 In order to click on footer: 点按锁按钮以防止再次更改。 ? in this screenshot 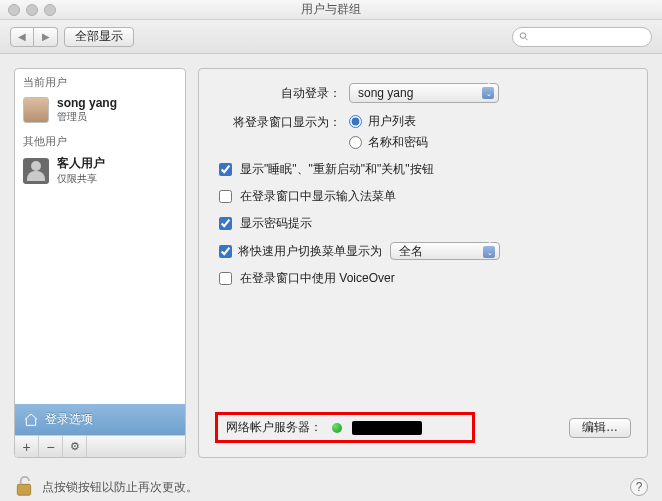, I will do `click(331, 486)`.